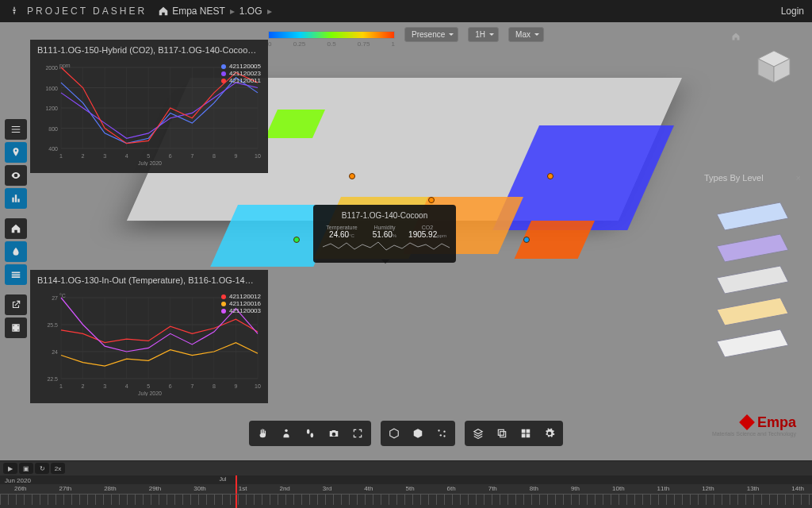  Describe the element at coordinates (409, 489) in the screenshot. I see `timeline-day: 5th` at that location.